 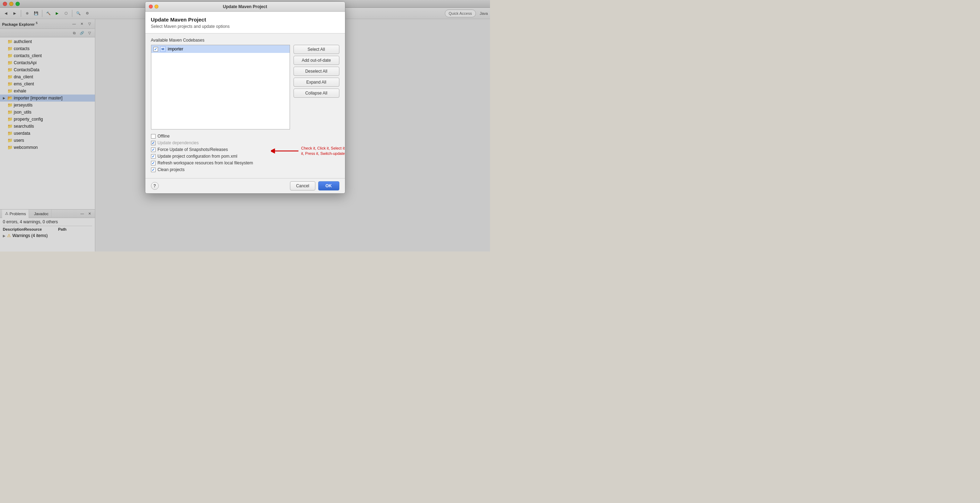 What do you see at coordinates (317, 87) in the screenshot?
I see `action-buttons: Select All Add out-of-date Deselect All …` at bounding box center [317, 87].